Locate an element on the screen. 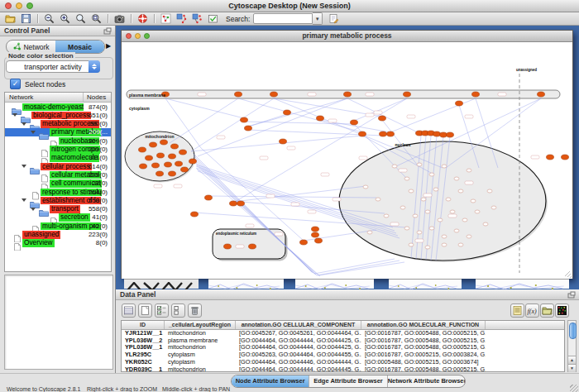 This screenshot has height=392, width=579. region-cell: plasma membrane is located at coordinates (200, 341).